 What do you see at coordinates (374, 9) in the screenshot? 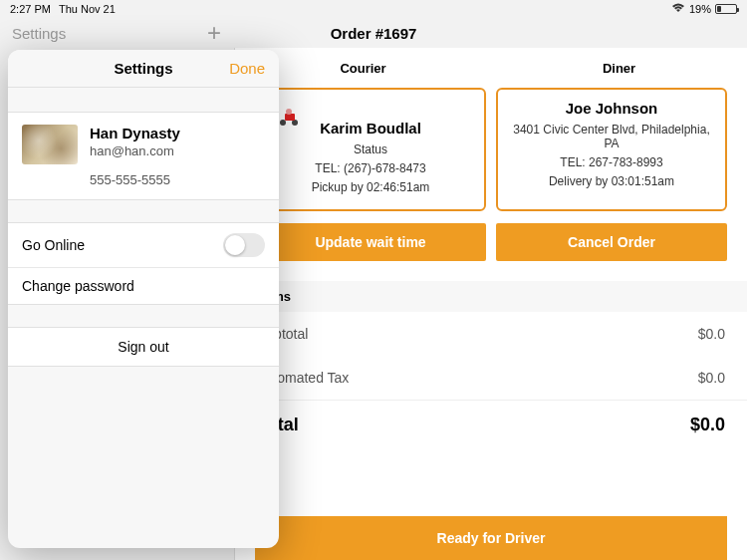
I see `status-bar: 2:27 PM Thu Nov 21 19%` at bounding box center [374, 9].